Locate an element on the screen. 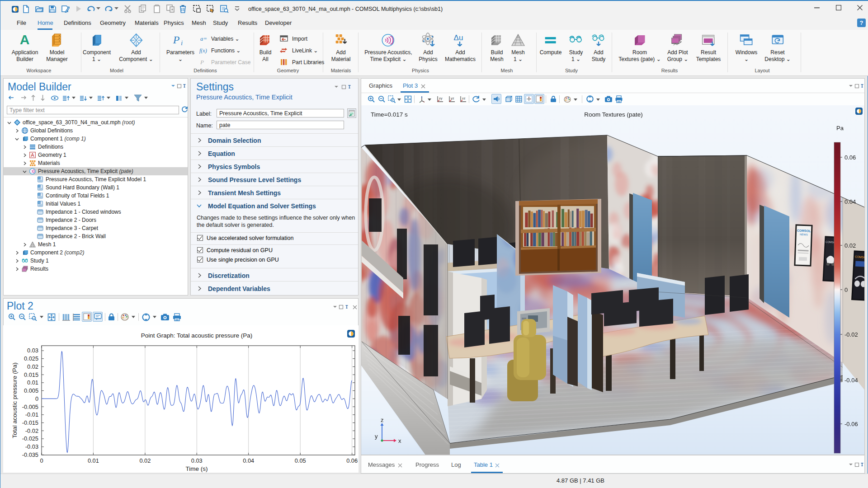 The image size is (868, 488). svg-text: y is located at coordinates (376, 436).